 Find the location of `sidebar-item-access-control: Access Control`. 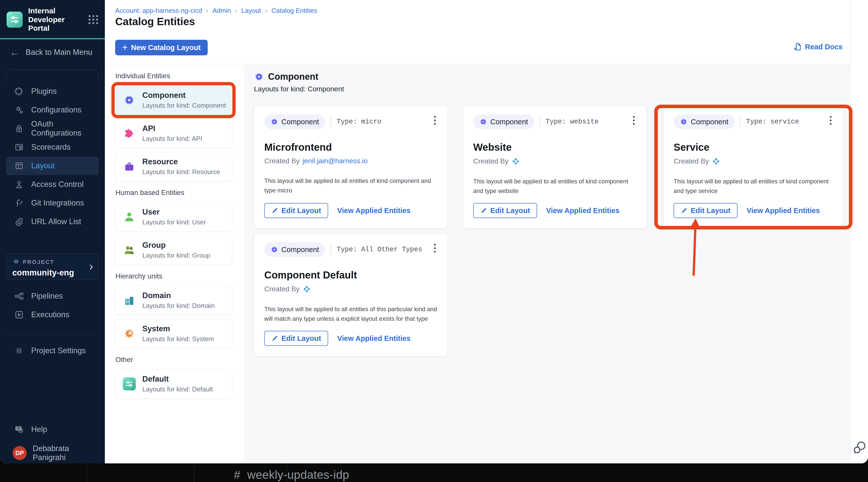

sidebar-item-access-control: Access Control is located at coordinates (53, 184).